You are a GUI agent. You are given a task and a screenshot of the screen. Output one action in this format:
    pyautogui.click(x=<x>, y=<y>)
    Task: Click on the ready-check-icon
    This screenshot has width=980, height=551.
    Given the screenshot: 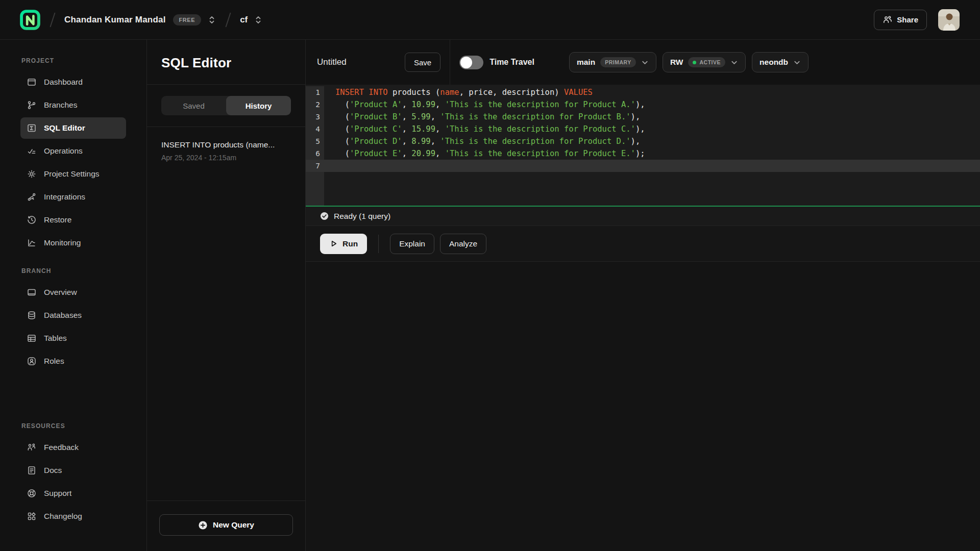 What is the action you would take?
    pyautogui.click(x=325, y=216)
    